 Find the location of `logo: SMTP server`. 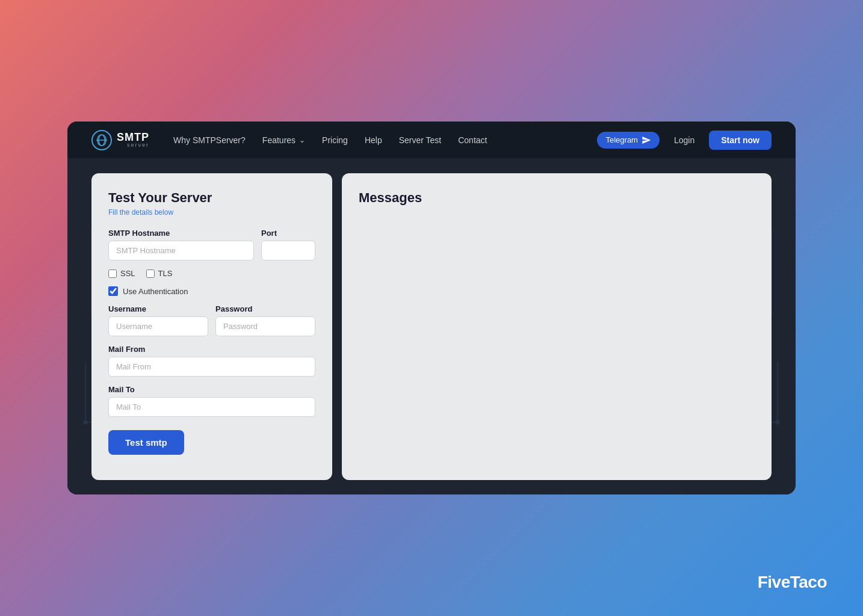

logo: SMTP server is located at coordinates (120, 140).